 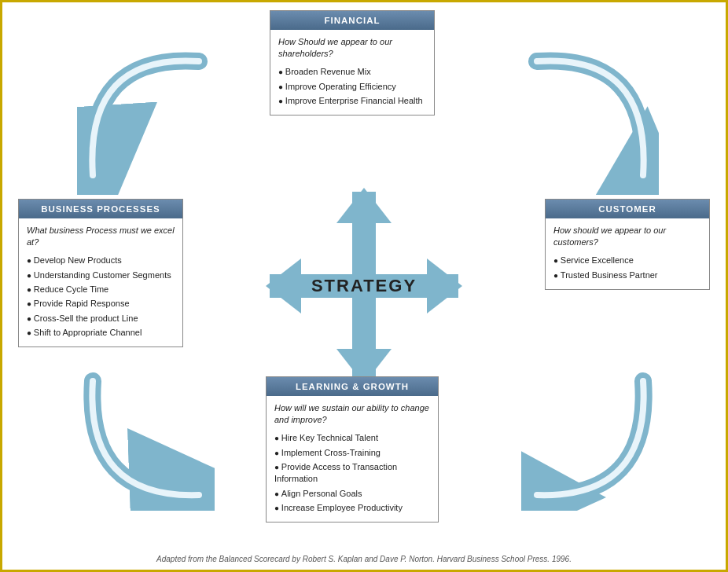 What do you see at coordinates (627, 275) in the screenshot?
I see `list-item: Trusted Business Partner` at bounding box center [627, 275].